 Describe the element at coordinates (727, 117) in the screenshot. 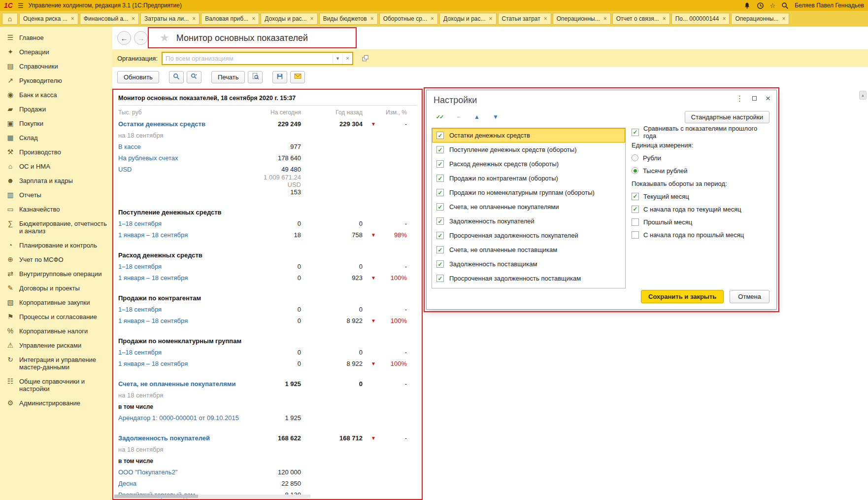

I see `standard-settings-button: Стандартные настройки` at that location.